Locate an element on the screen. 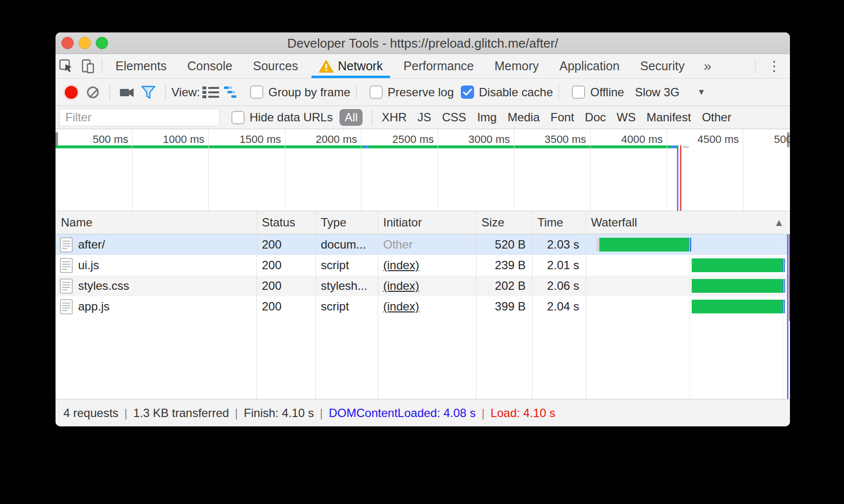 This screenshot has height=504, width=844. tab-label: Application is located at coordinates (590, 66).